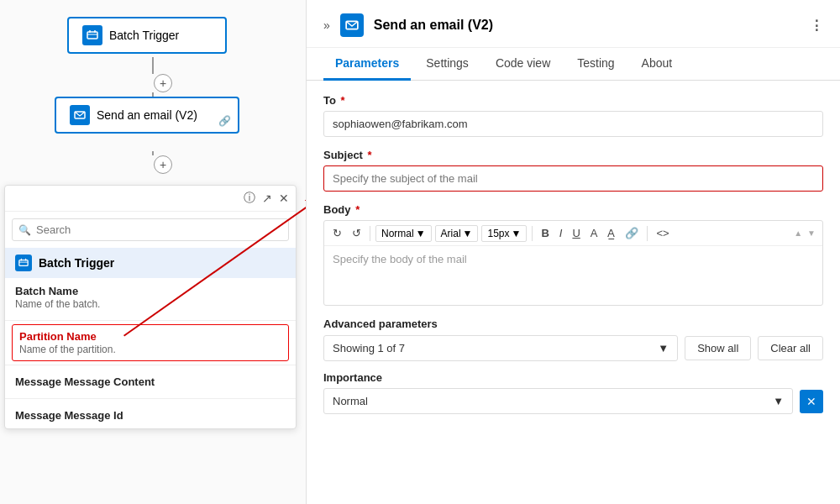  I want to click on importance-label: Importance, so click(558, 378).